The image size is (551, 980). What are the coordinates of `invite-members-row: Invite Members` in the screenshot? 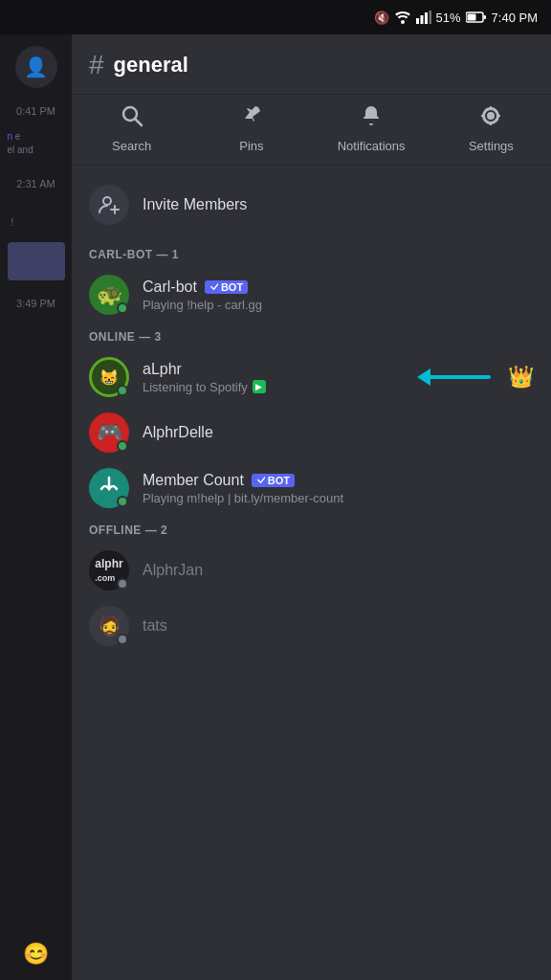 It's located at (312, 205).